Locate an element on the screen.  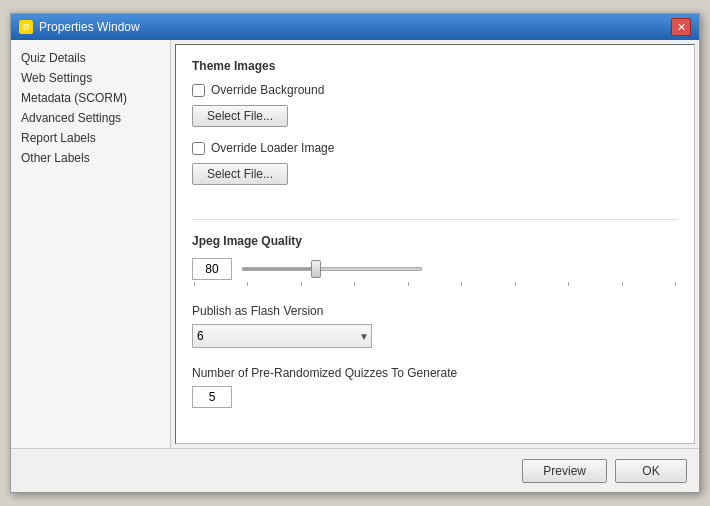
footer: Preview OK is located at coordinates (355, 470).